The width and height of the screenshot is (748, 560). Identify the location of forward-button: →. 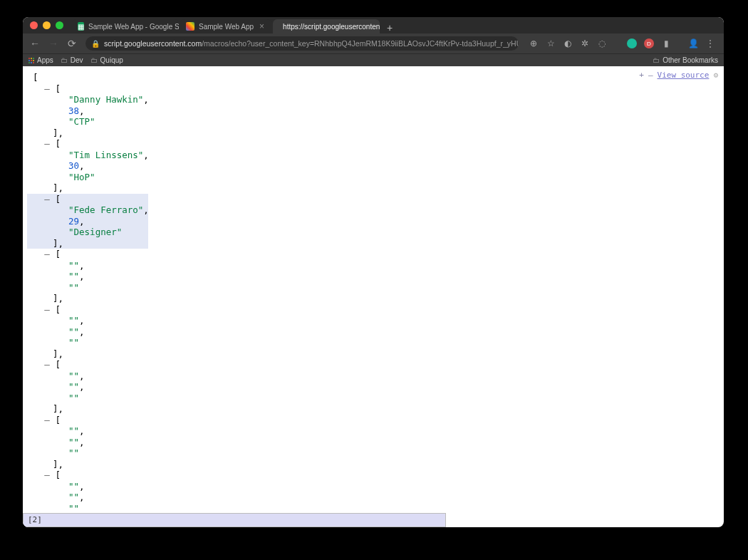
(53, 43).